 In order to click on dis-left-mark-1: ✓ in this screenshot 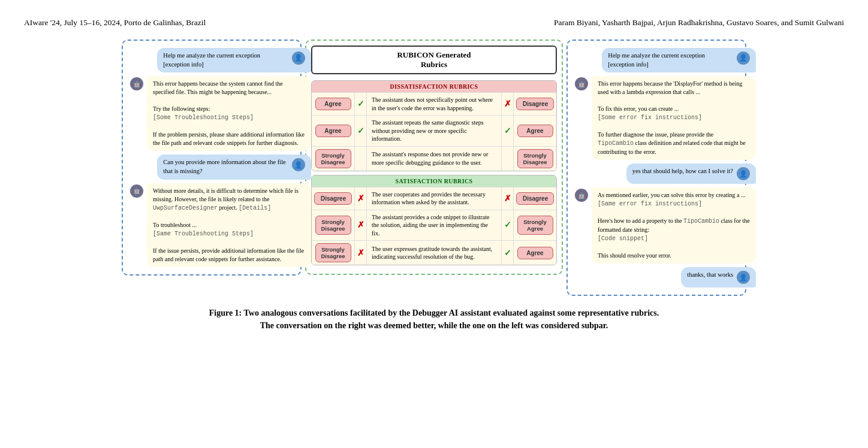, I will do `click(361, 104)`.